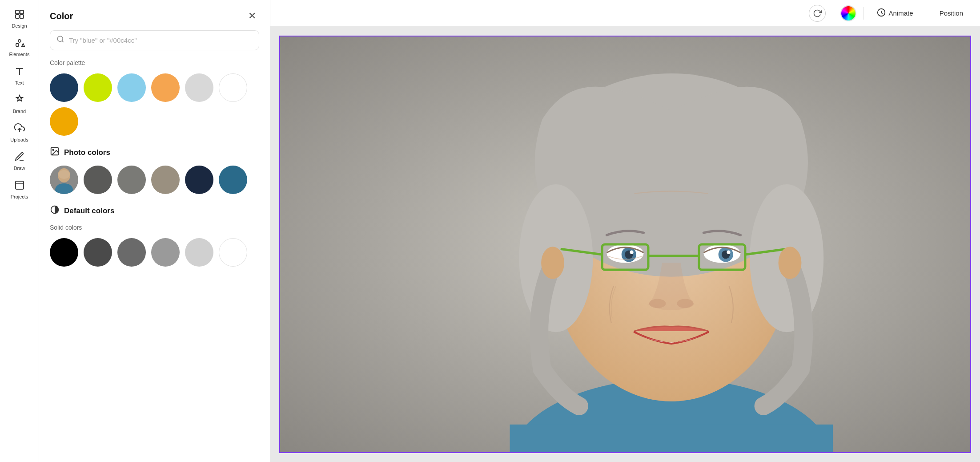  I want to click on sidebar-item-projects: Projects, so click(20, 190).